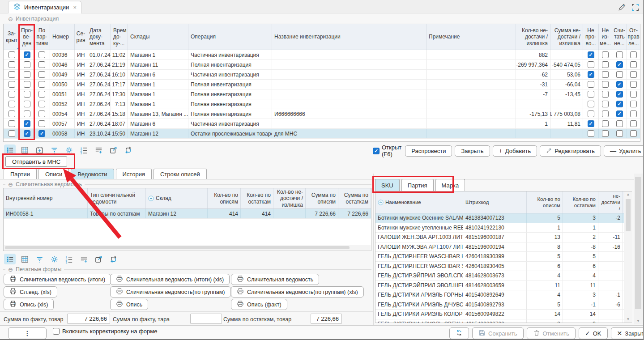 Image resolution: width=644 pixels, height=340 pixels. I want to click on print-button: Опись (факт), so click(259, 304).